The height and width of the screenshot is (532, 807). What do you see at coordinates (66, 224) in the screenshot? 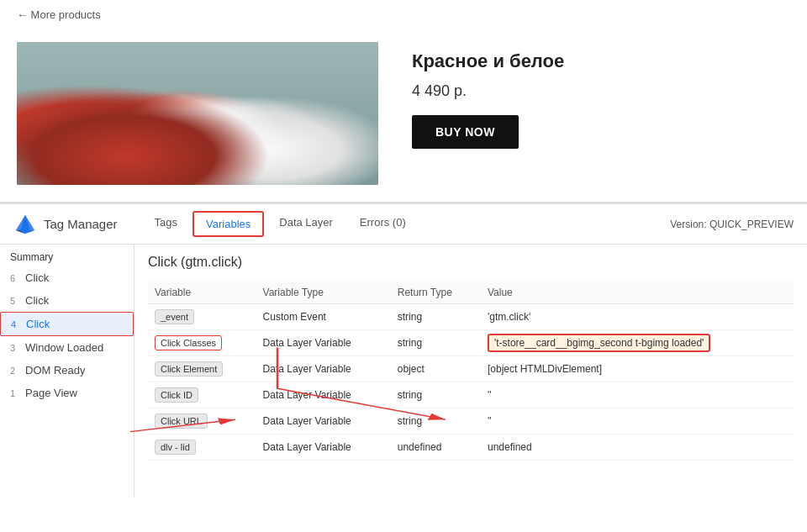
I see `gtm-logo: Tag Manager` at bounding box center [66, 224].